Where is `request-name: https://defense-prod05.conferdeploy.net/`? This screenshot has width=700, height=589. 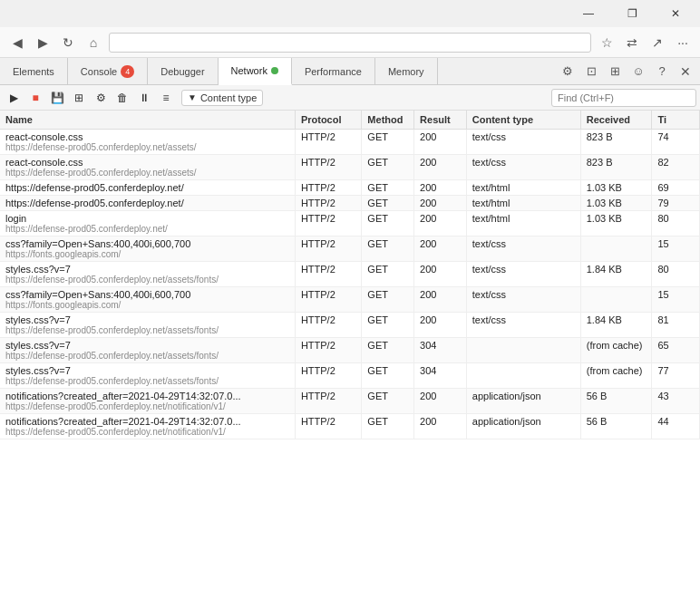
request-name: https://defense-prod05.conferdeploy.net/ is located at coordinates (147, 188).